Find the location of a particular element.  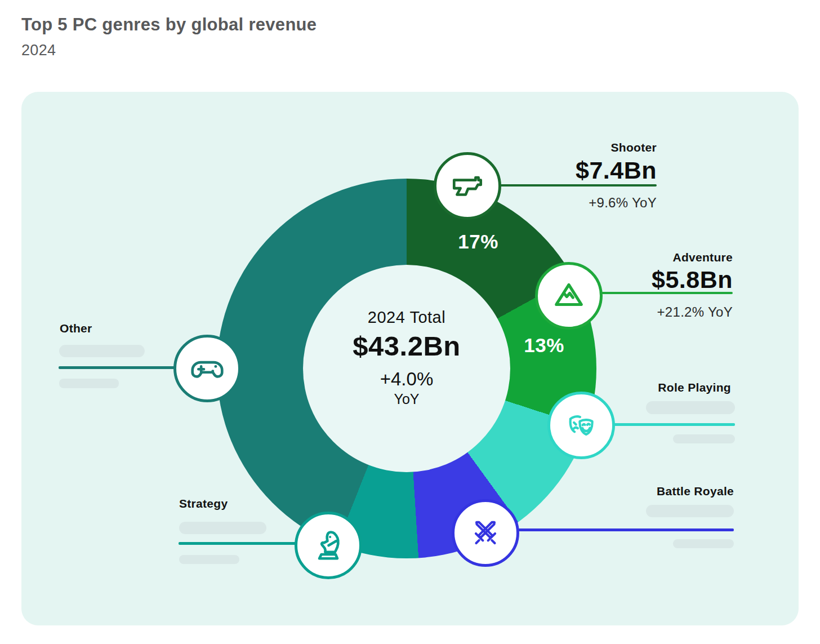

strategy-value-placeholder is located at coordinates (223, 528).